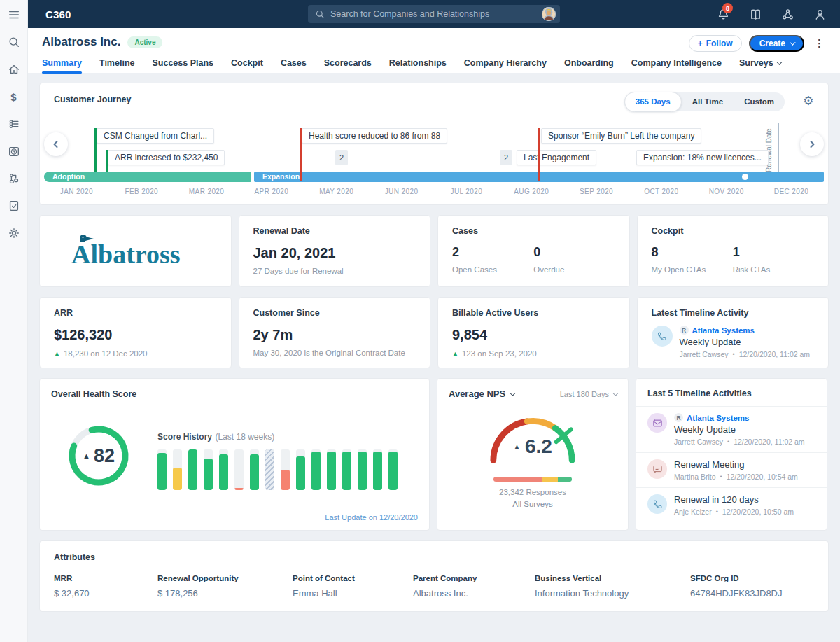  I want to click on tab-scorecards: Scorecards, so click(348, 65).